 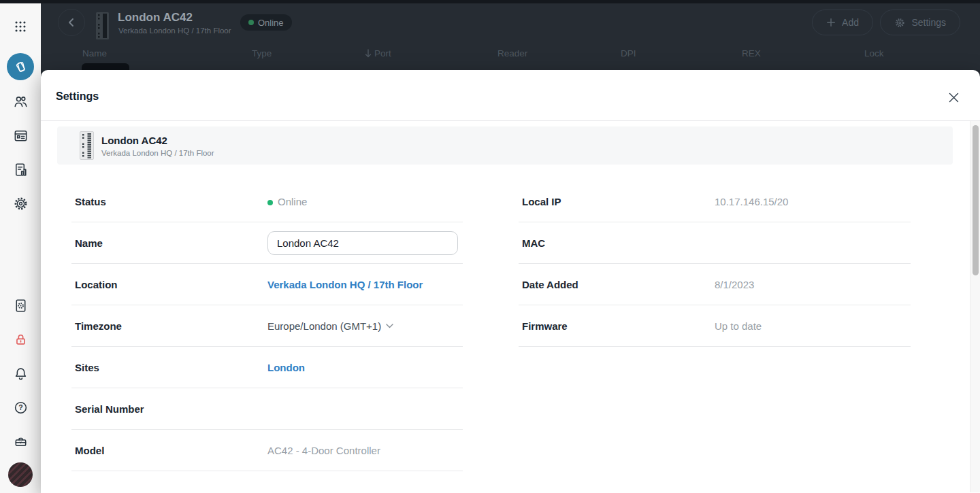 What do you see at coordinates (267, 201) in the screenshot?
I see `field-row-status: Status Online` at bounding box center [267, 201].